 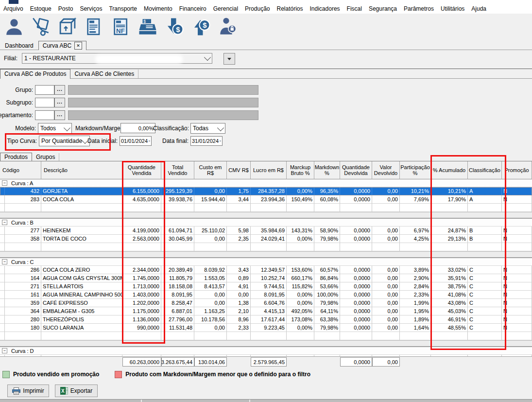 What do you see at coordinates (41, 9) in the screenshot?
I see `menu-estoque: Estoque` at bounding box center [41, 9].